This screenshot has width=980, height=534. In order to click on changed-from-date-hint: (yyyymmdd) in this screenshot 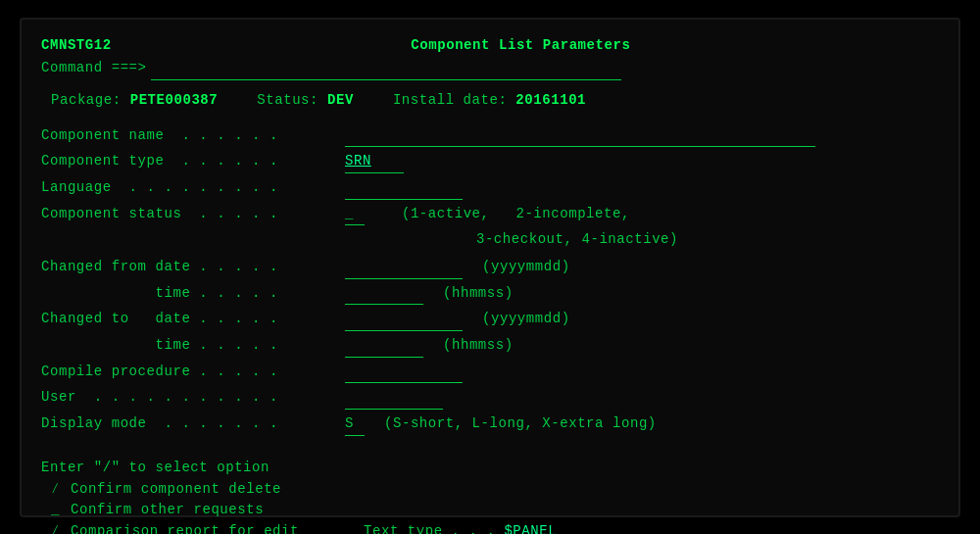, I will do `click(526, 267)`.